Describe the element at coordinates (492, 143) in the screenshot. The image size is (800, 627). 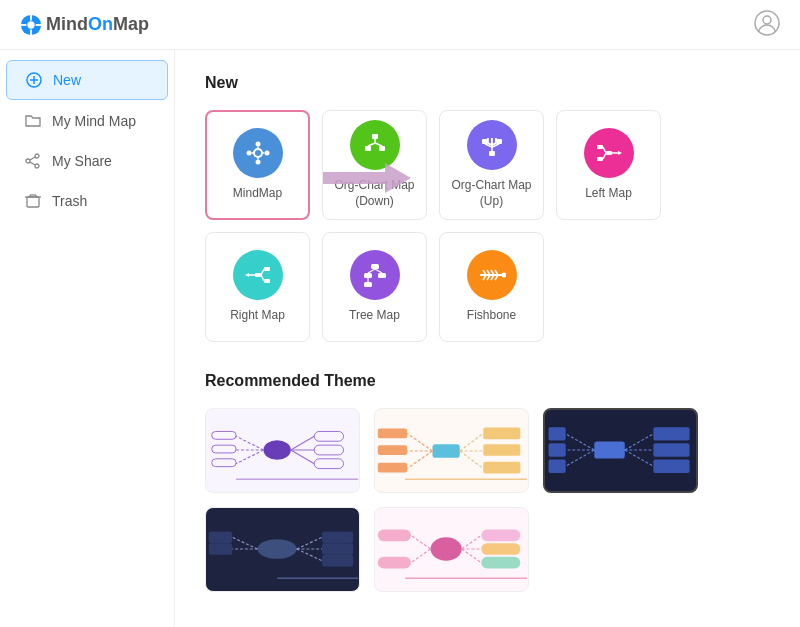
I see `svg-text: Ψ` at that location.